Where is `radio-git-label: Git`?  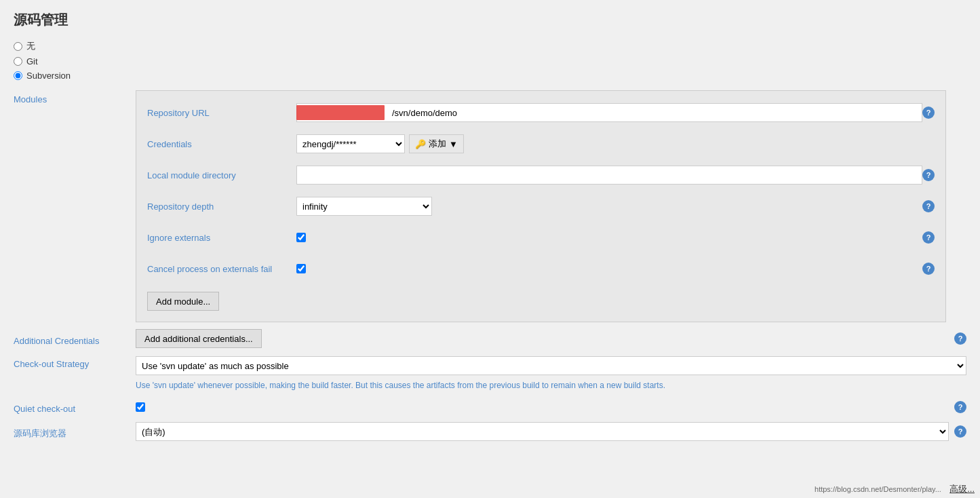
radio-git-label: Git is located at coordinates (33, 61).